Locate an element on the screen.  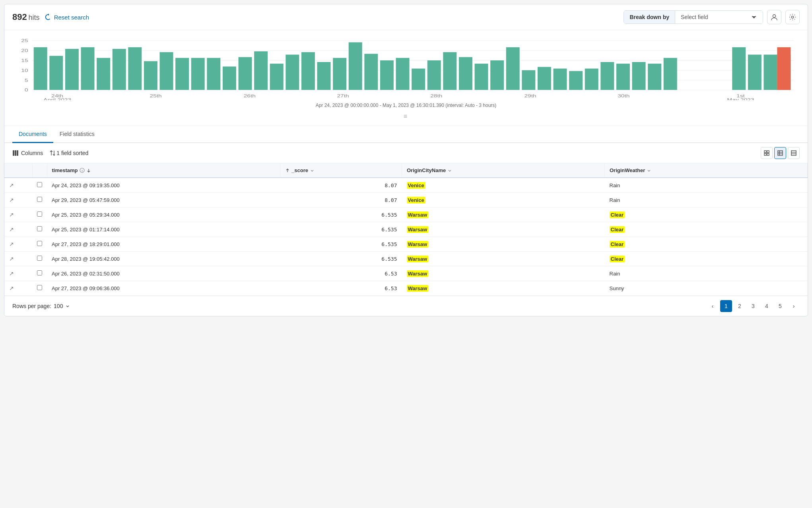
svg-text: 0 is located at coordinates (26, 90).